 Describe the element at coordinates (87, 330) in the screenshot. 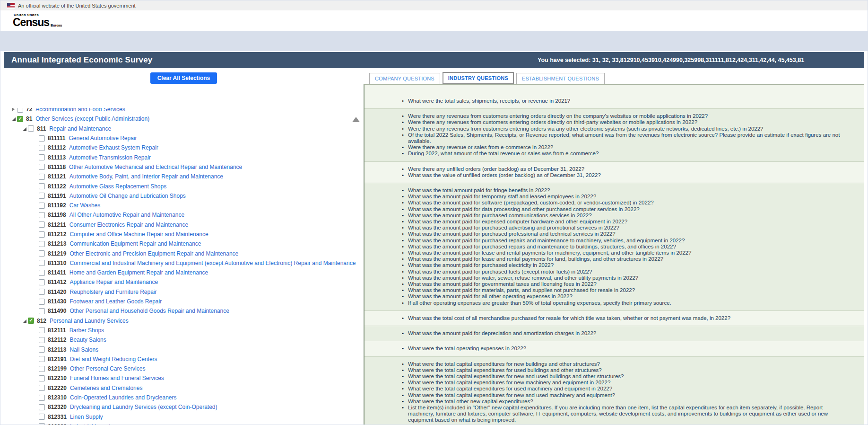

I see `tree-item-label: Barber Shops` at that location.